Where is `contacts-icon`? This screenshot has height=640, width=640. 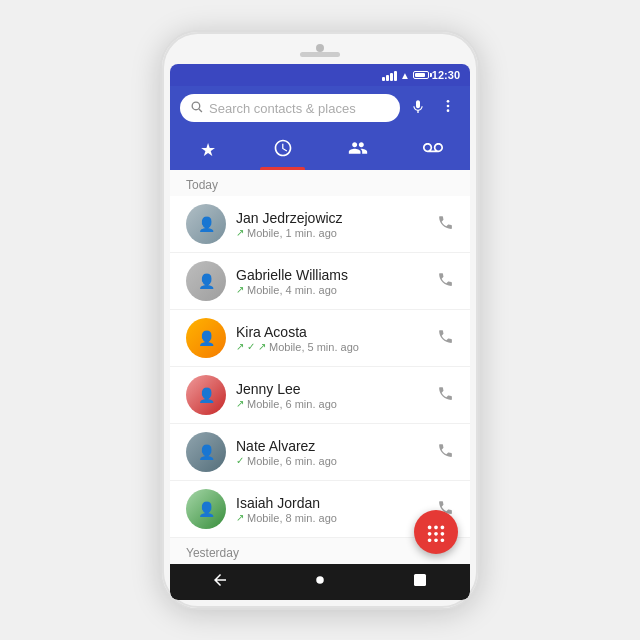
contacts-icon is located at coordinates (358, 150).